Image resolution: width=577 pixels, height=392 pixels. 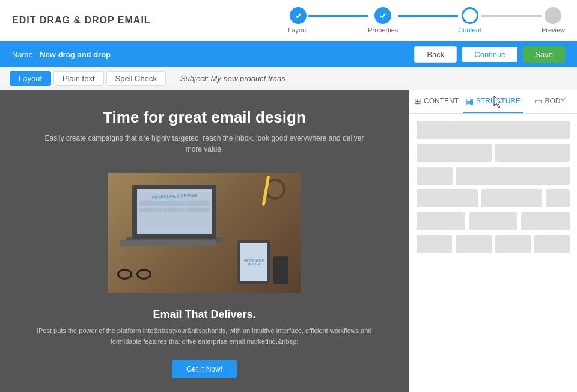 What do you see at coordinates (204, 369) in the screenshot?
I see `cta-container: Get It Now!` at bounding box center [204, 369].